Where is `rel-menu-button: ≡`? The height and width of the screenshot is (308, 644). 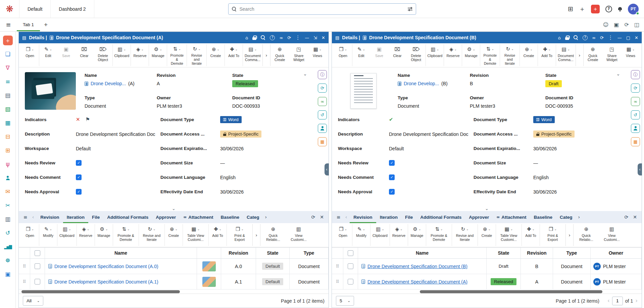
rel-menu-button: ≡ is located at coordinates (26, 217).